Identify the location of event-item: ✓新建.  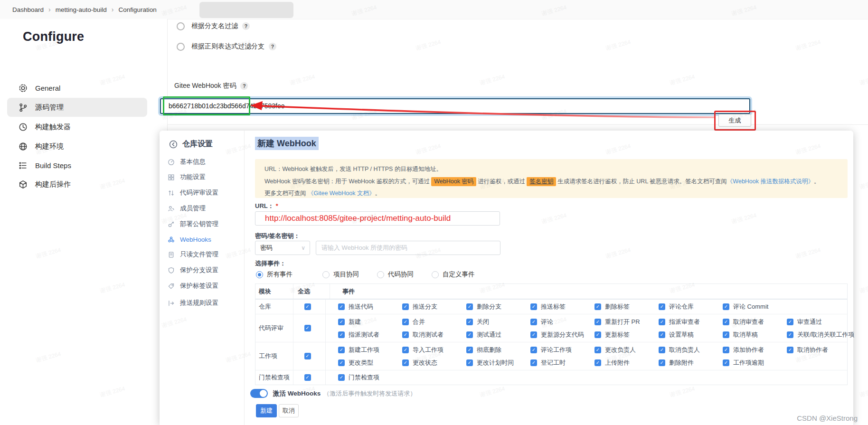
(370, 322).